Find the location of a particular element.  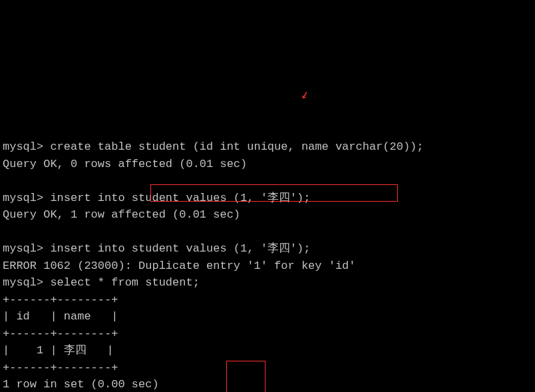

highlight-box-key is located at coordinates (246, 377).